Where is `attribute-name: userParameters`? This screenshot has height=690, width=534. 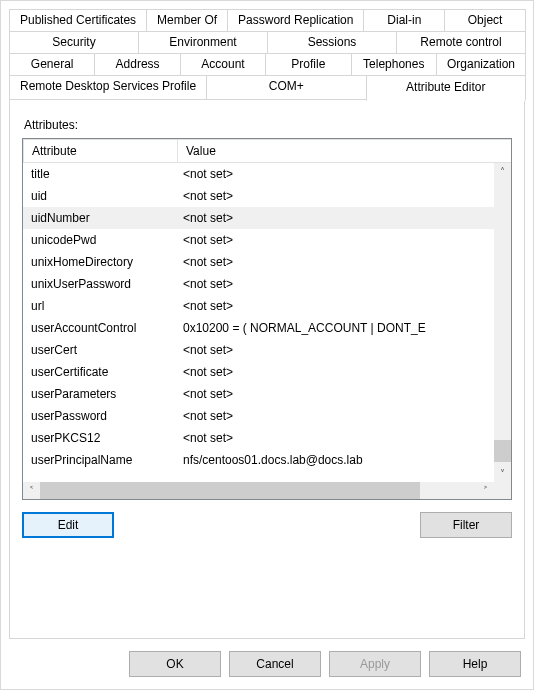
attribute-name: userParameters is located at coordinates (100, 394).